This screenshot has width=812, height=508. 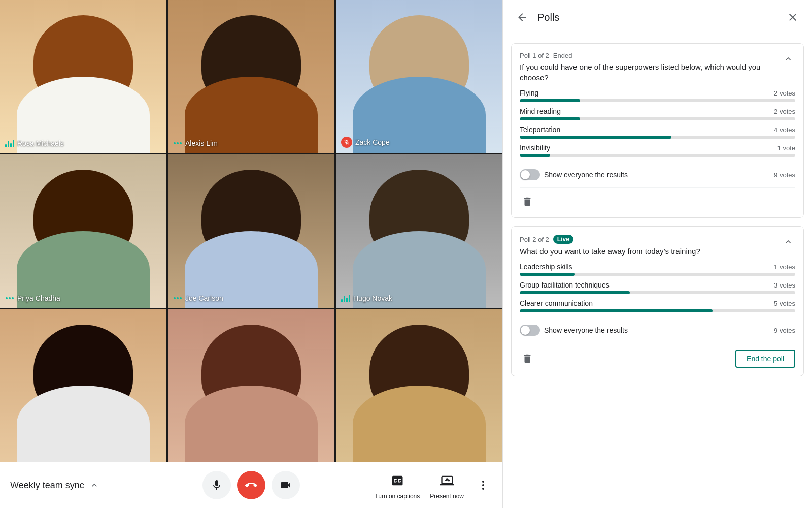 I want to click on option-label-flying: Flying, so click(x=529, y=93).